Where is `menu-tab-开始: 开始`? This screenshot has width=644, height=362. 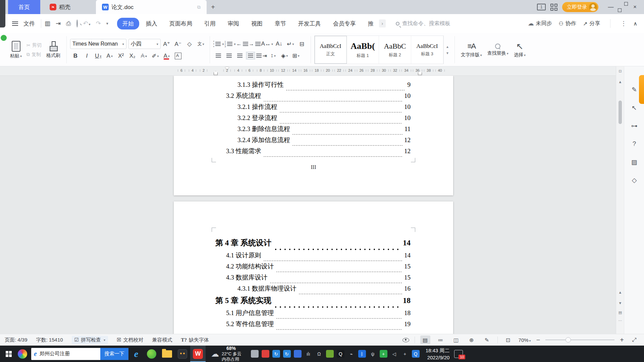
menu-tab-开始: 开始 is located at coordinates (128, 23).